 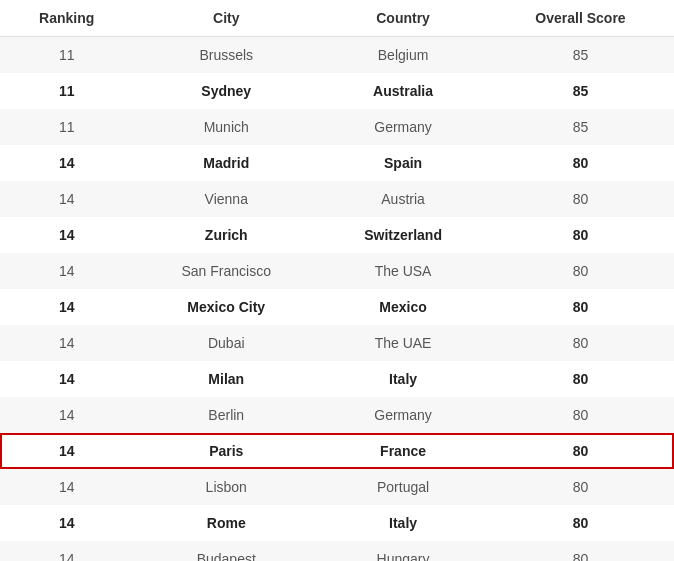 What do you see at coordinates (403, 56) in the screenshot?
I see `cell-country: Belgium` at bounding box center [403, 56].